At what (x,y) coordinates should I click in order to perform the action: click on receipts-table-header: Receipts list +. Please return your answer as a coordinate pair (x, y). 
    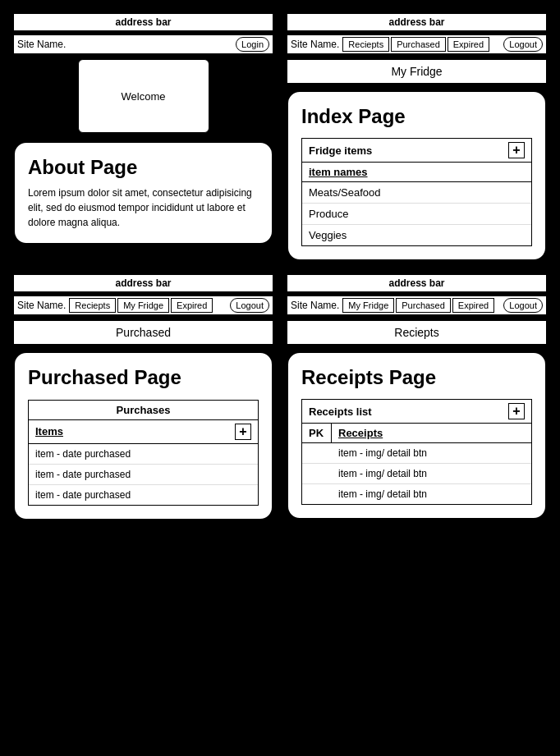
    Looking at the image, I should click on (417, 412).